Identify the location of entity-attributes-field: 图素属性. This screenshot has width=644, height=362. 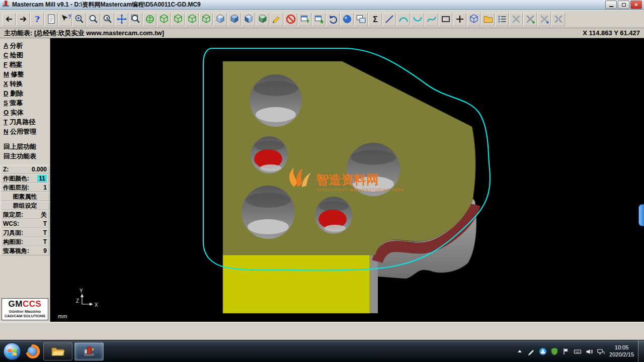
(25, 197).